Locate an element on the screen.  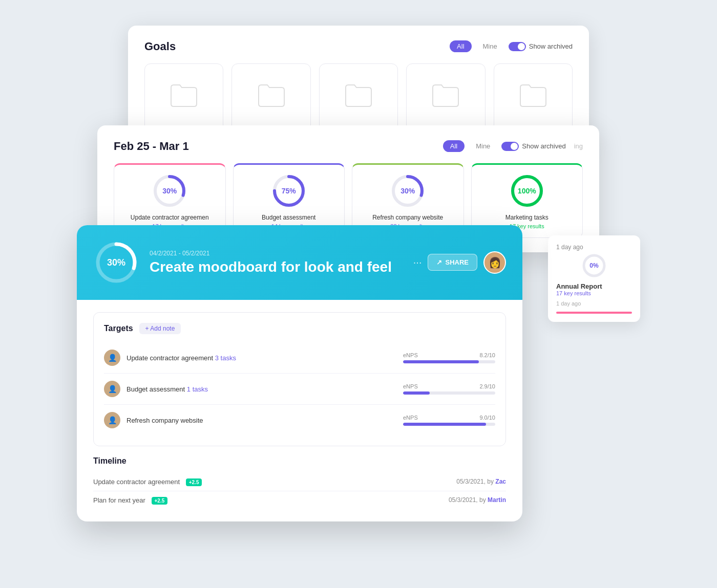
mine-filter-btn: Mine is located at coordinates (490, 46).